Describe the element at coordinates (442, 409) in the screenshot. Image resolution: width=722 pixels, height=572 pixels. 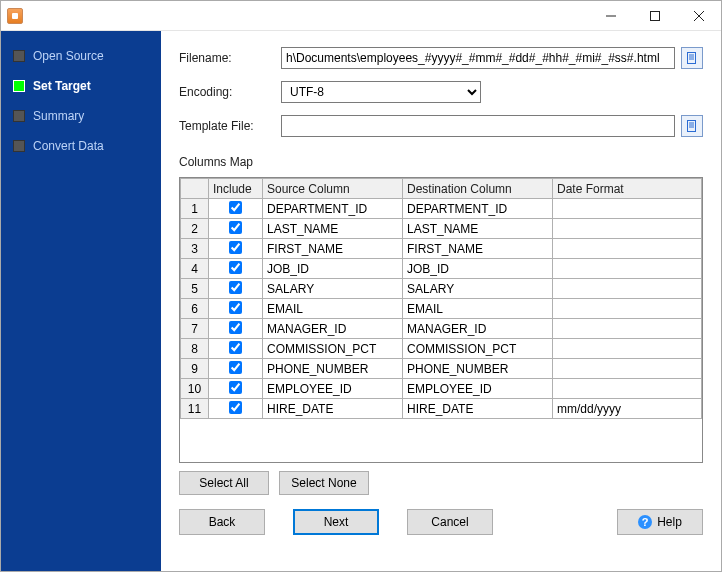
I see `table-row: 11HIRE_DATEHIRE_DATEmm/dd/yyyy` at that location.